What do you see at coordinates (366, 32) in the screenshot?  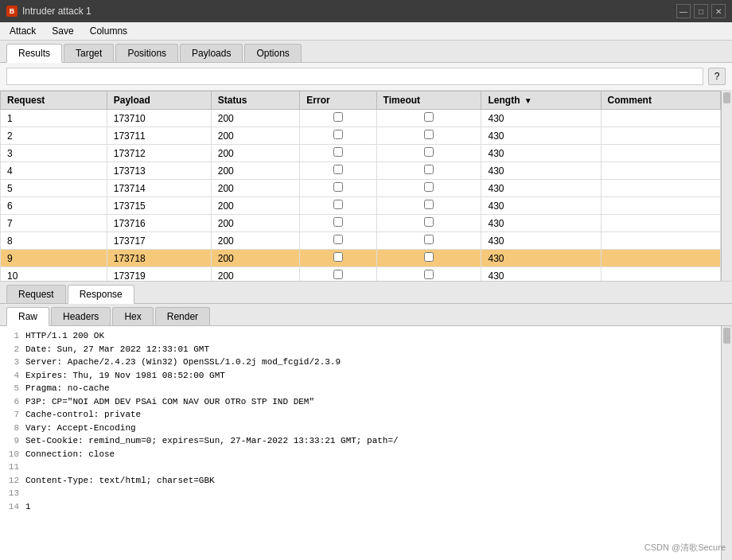 I see `menu-bar: Attack Save Columns` at bounding box center [366, 32].